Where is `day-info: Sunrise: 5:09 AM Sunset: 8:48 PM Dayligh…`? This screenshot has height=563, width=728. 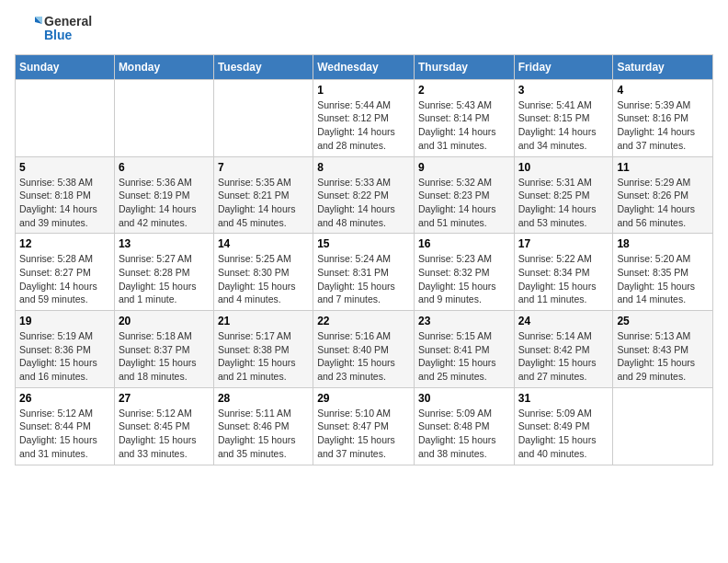 day-info: Sunrise: 5:09 AM Sunset: 8:48 PM Dayligh… is located at coordinates (464, 434).